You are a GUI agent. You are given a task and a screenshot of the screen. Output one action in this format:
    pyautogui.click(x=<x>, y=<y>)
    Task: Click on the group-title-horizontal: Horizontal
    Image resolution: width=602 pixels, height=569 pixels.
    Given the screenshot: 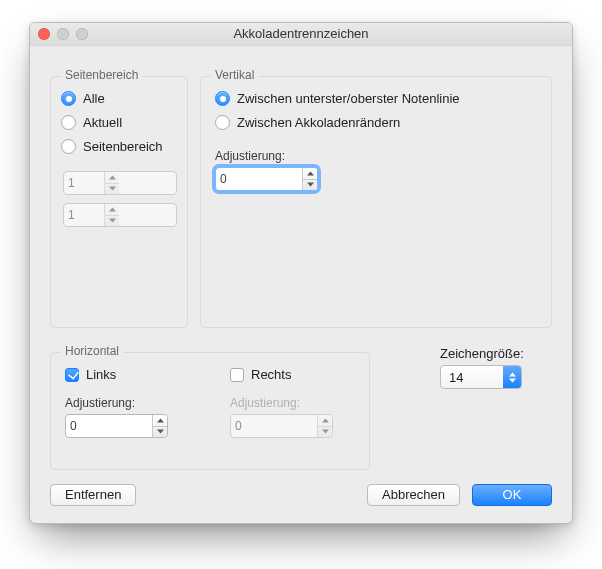 What is the action you would take?
    pyautogui.click(x=92, y=351)
    